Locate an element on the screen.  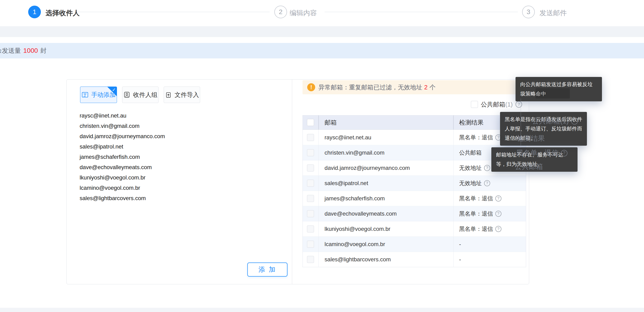
tab-file-import-label: 文件导入 is located at coordinates (187, 95).